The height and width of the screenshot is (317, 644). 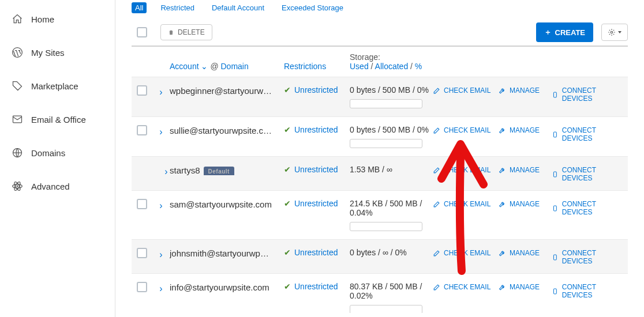 What do you see at coordinates (17, 19) in the screenshot?
I see `home-icon` at bounding box center [17, 19].